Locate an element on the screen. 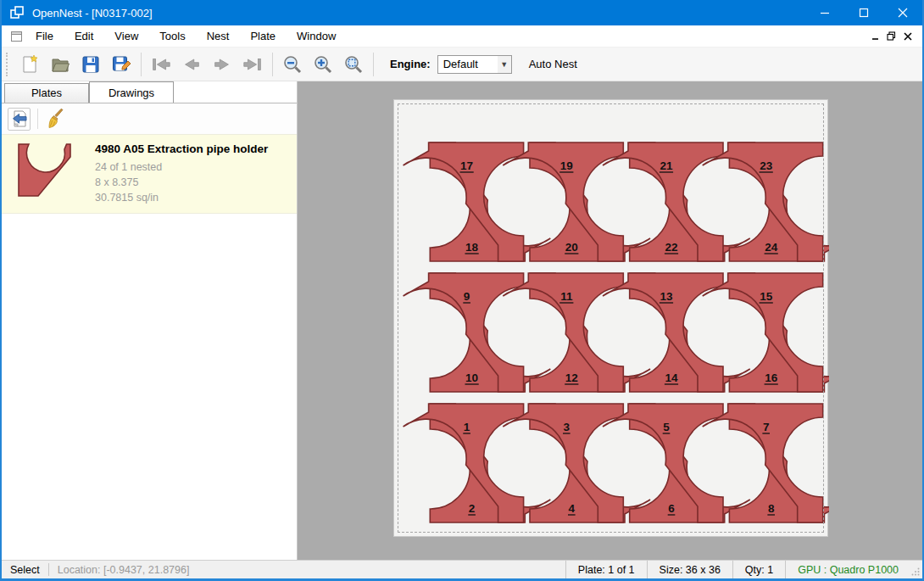  part-thumbnail is located at coordinates (47, 173).